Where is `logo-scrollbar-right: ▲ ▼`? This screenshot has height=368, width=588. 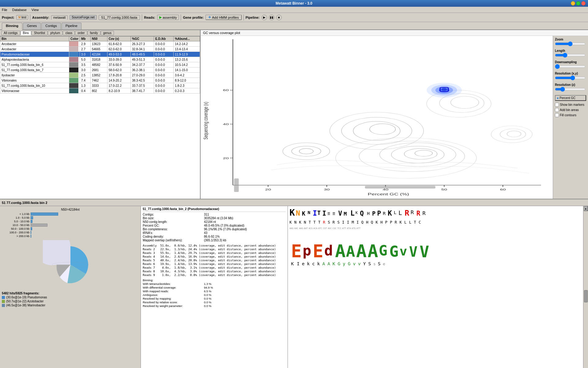
logo-scrollbar-right: ▲ ▼ is located at coordinates (586, 287).